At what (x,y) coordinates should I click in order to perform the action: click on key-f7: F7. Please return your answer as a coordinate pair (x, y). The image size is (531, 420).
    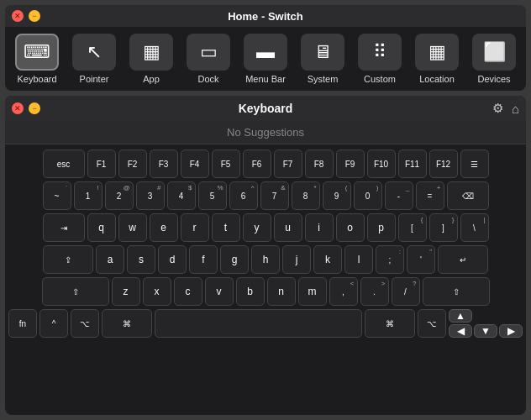
    Looking at the image, I should click on (288, 164).